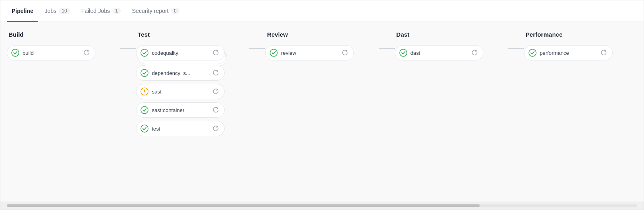  I want to click on job-dependency: dependency_s..., so click(180, 73).